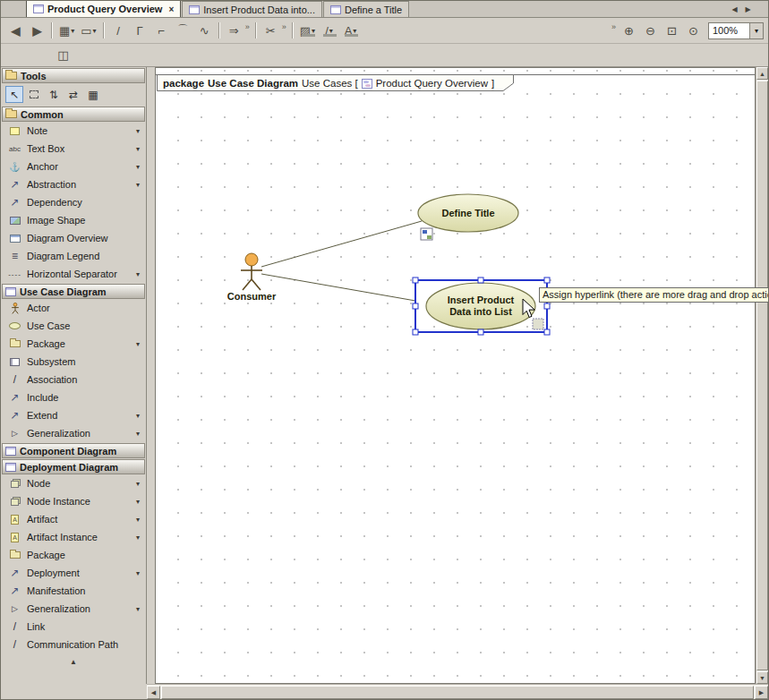  I want to click on tab-scroll-right-button: ▶, so click(748, 9).